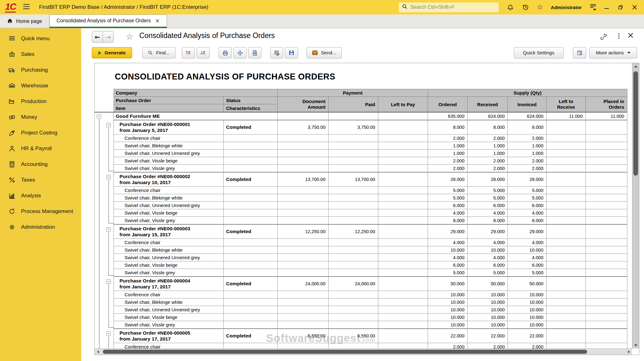 The width and height of the screenshot is (644, 361). Describe the element at coordinates (169, 127) in the screenshot. I see `cell-order-name: Purchase Order #NE00-000001from January …` at that location.